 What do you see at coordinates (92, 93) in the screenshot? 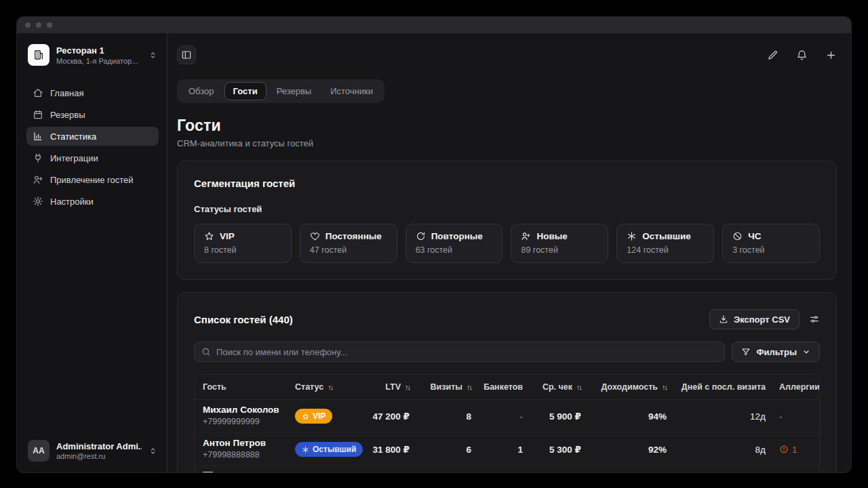
I see `sidebar-item-home: Главная` at bounding box center [92, 93].